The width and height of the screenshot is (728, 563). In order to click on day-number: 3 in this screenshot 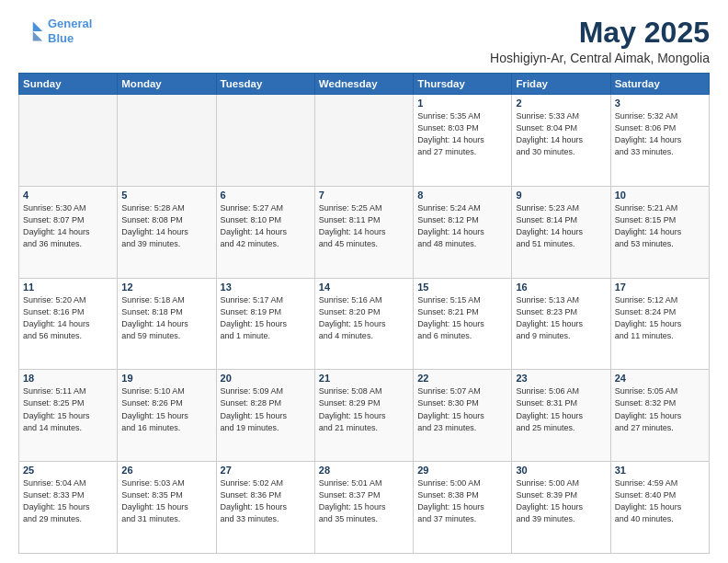, I will do `click(660, 103)`.